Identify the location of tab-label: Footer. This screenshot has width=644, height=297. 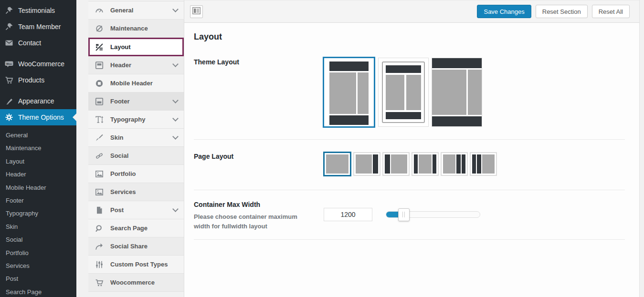
(120, 101).